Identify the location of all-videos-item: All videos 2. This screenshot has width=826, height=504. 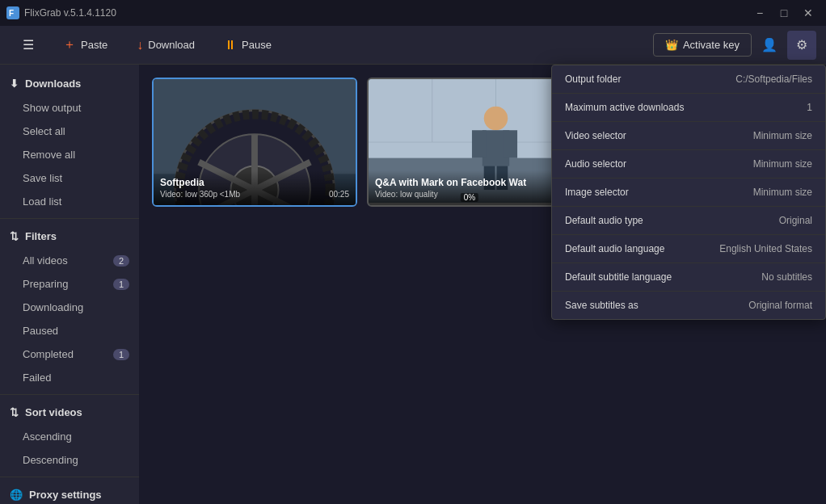
(70, 260).